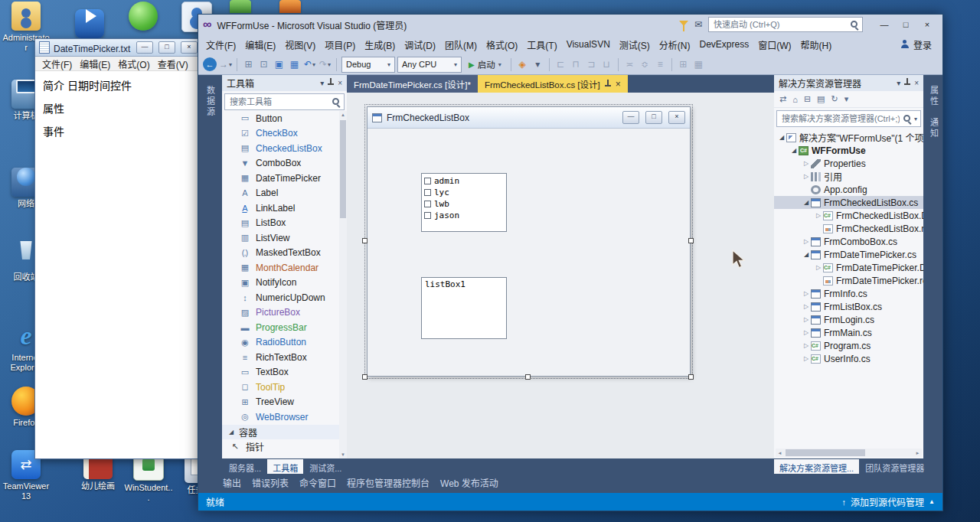  Describe the element at coordinates (884, 24) in the screenshot. I see `vs-minimize-button: —` at that location.